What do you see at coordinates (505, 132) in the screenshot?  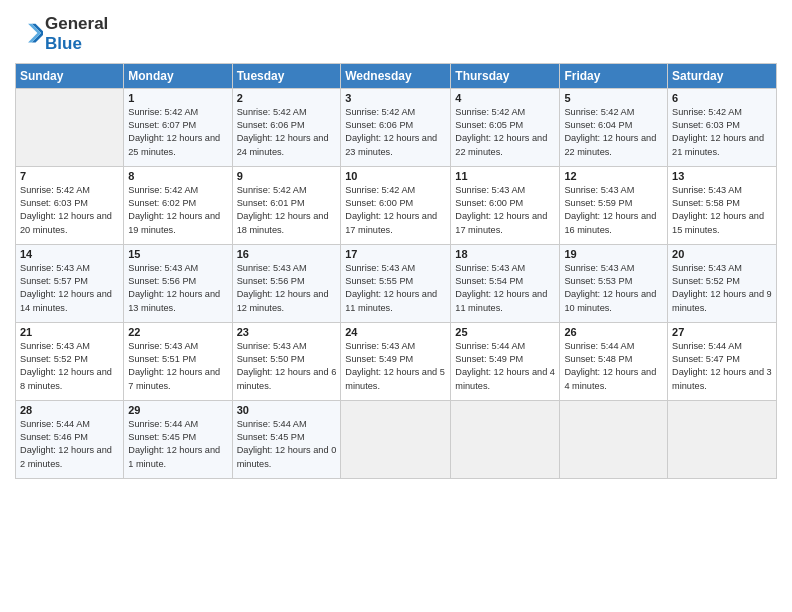 I see `day-info: Sunrise: 5:42 AMSunset: 6:05 PMDaylight:…` at bounding box center [505, 132].